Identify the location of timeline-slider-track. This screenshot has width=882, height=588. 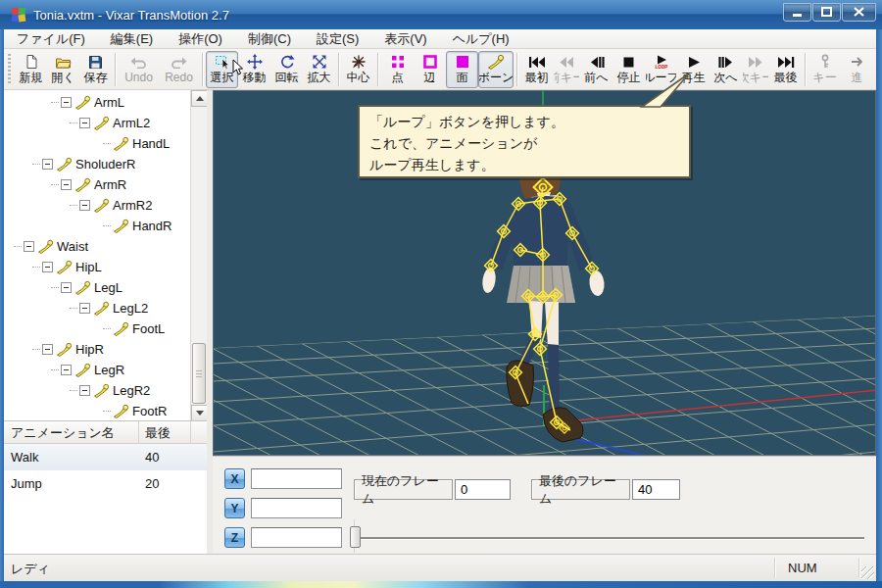
(608, 538).